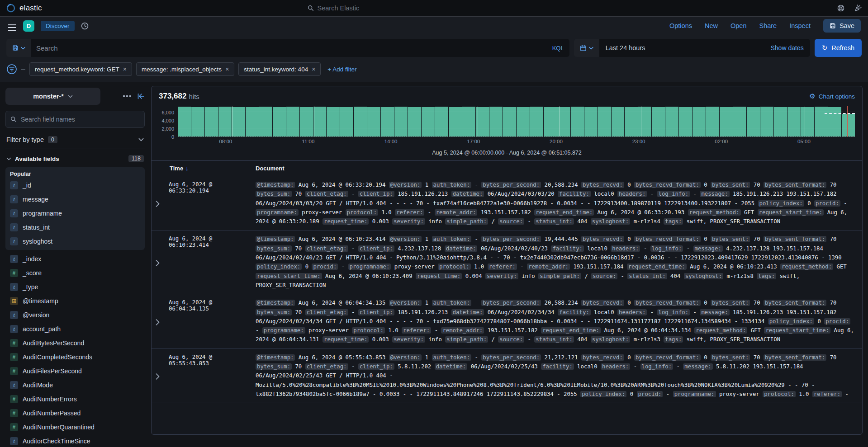  I want to click on field-item: #AuditBytesPerSecond, so click(75, 343).